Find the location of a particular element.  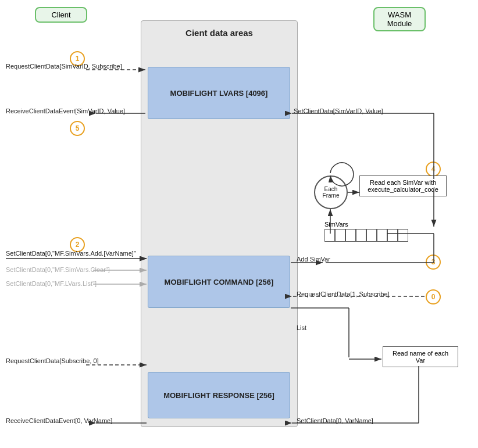

req-subscribe-0-label: RequestClientData[Subscribe, 0] is located at coordinates (52, 361).